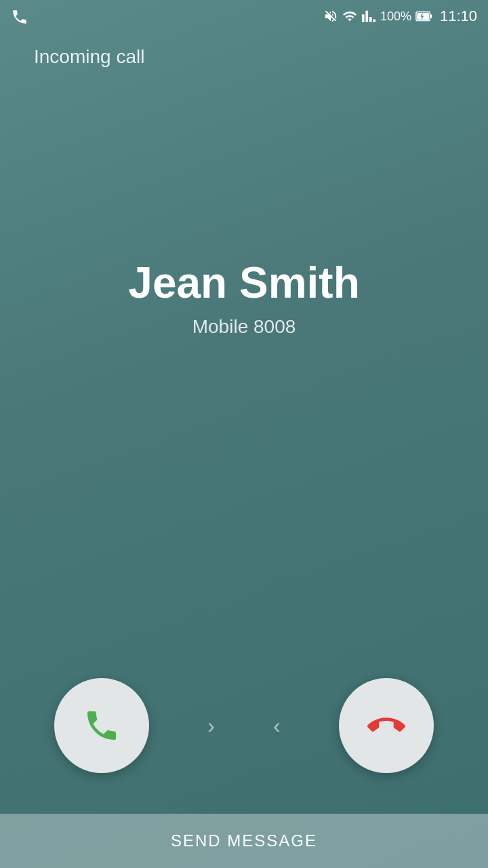  What do you see at coordinates (211, 726) in the screenshot?
I see `swipe-right-arrow: ›` at bounding box center [211, 726].